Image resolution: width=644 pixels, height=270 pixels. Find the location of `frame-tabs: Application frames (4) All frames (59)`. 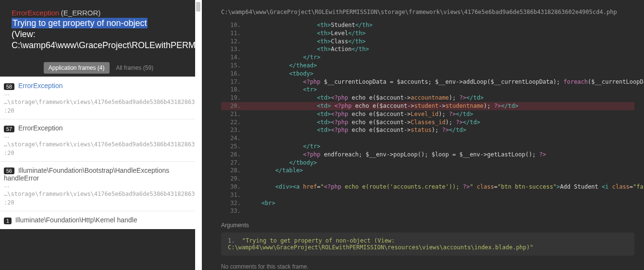

frame-tabs: Application frames (4) All frames (59) is located at coordinates (101, 68).